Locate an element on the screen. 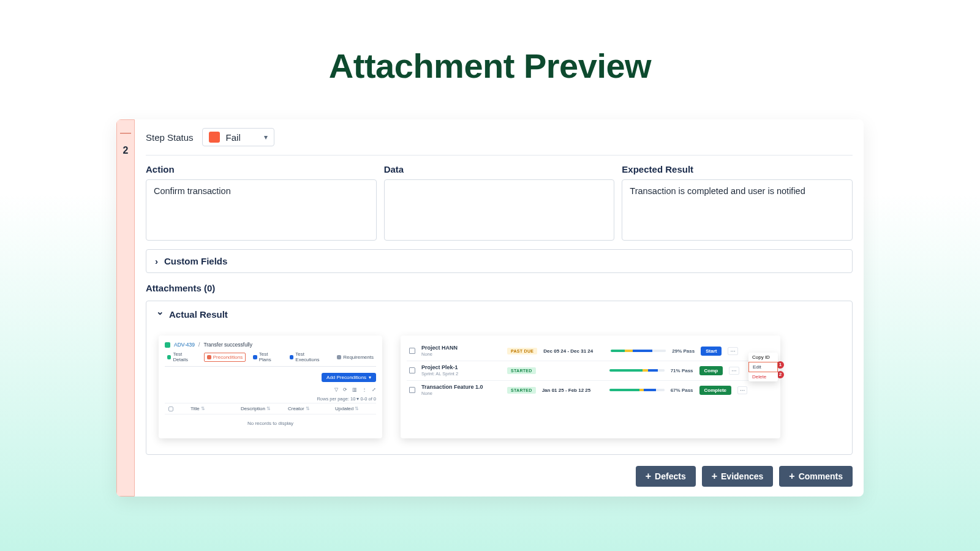 The image size is (980, 551). refresh-icon: ⟳ is located at coordinates (345, 389).